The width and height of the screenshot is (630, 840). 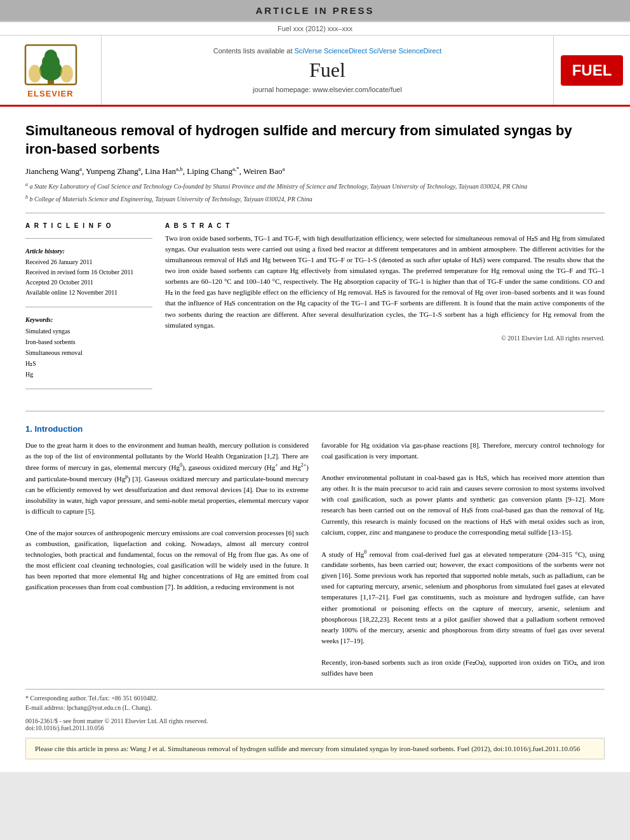 What do you see at coordinates (315, 186) in the screenshot?
I see `affiliation-a: a a State Key Laboratory of Coal Science…` at bounding box center [315, 186].